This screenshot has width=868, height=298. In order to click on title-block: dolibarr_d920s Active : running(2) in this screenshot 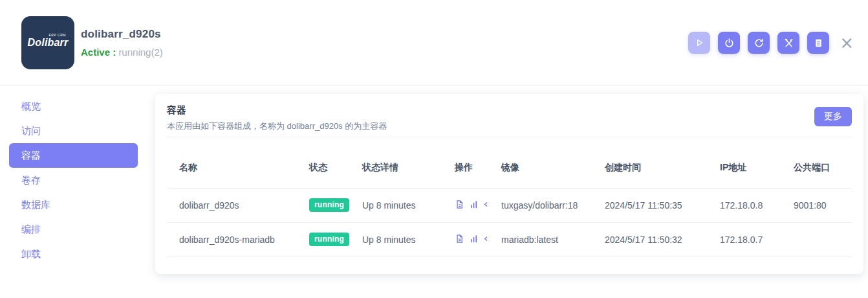, I will do `click(122, 43)`.